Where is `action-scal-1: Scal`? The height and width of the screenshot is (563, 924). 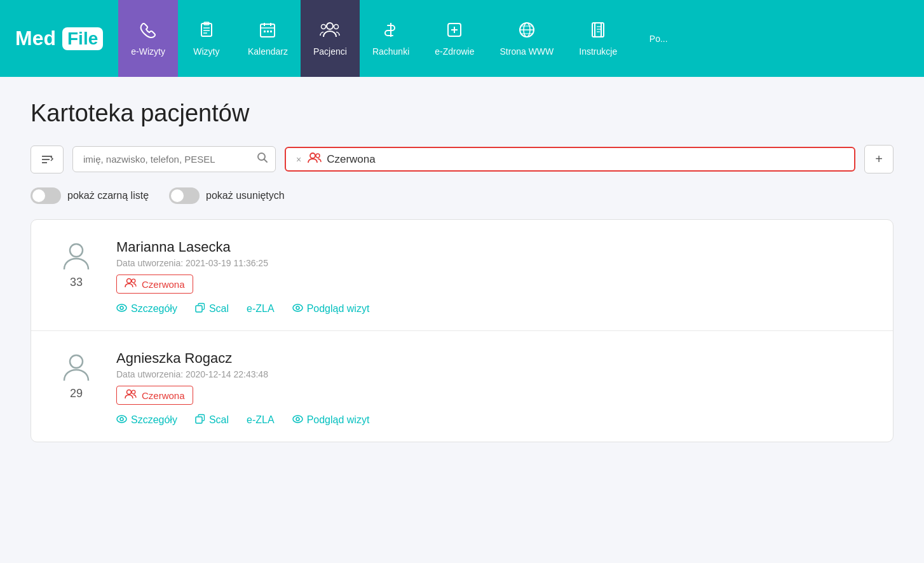
action-scal-1: Scal is located at coordinates (212, 420).